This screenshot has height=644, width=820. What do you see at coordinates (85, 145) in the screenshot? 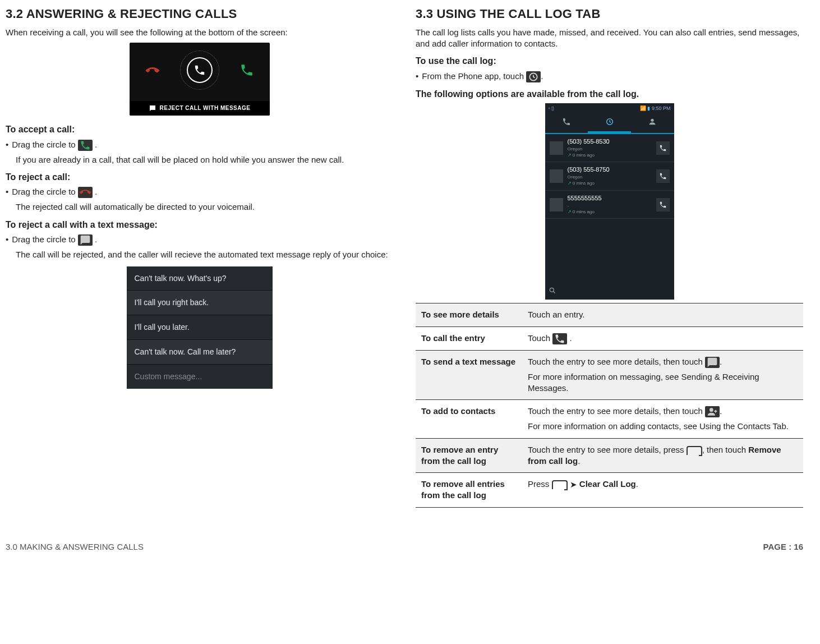
I see `green-phone-icon` at bounding box center [85, 145].